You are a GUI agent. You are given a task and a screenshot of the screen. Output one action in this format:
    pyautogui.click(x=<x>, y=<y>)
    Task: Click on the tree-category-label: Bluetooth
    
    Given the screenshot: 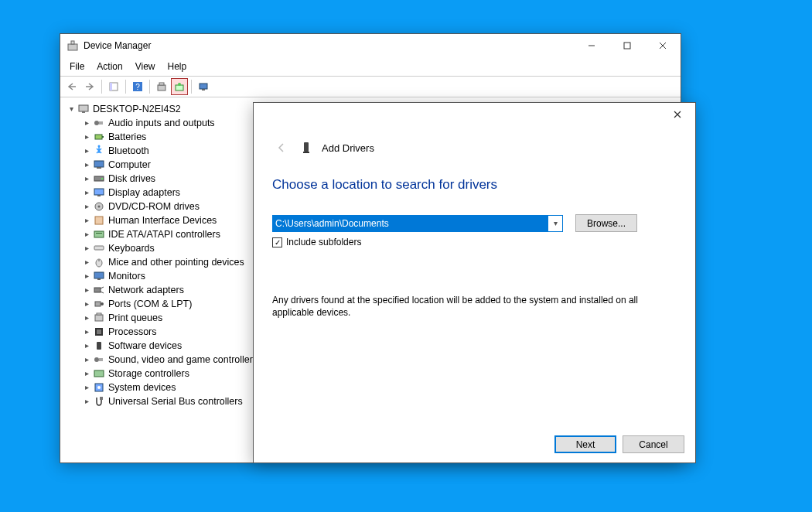 What is the action you would take?
    pyautogui.click(x=128, y=151)
    